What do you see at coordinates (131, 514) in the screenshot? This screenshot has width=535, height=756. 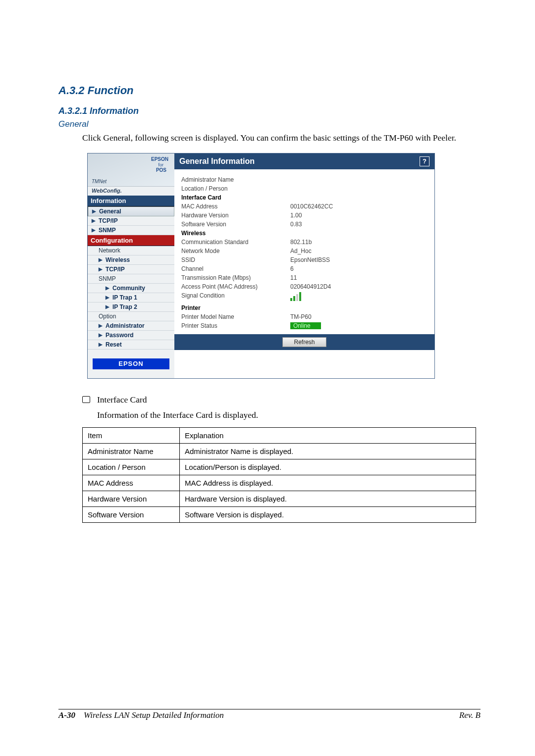 I see `table-cell: Software Version` at bounding box center [131, 514].